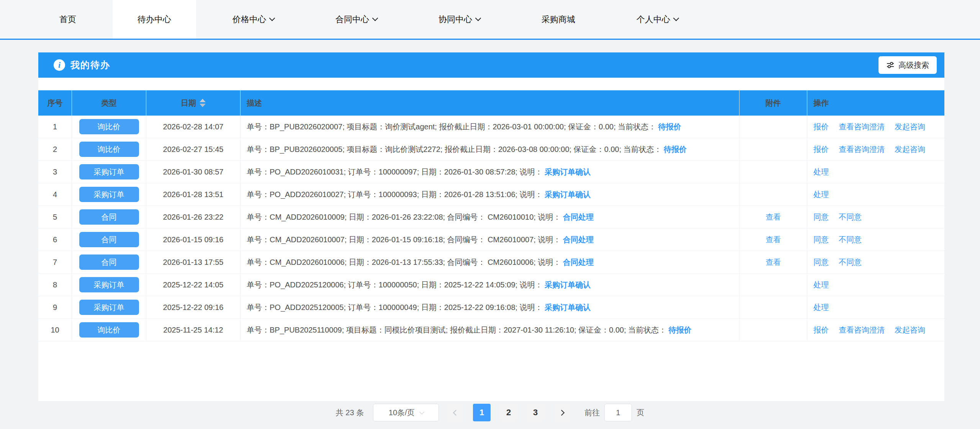  I want to click on nav-item-price-center: 价格中心, so click(254, 19).